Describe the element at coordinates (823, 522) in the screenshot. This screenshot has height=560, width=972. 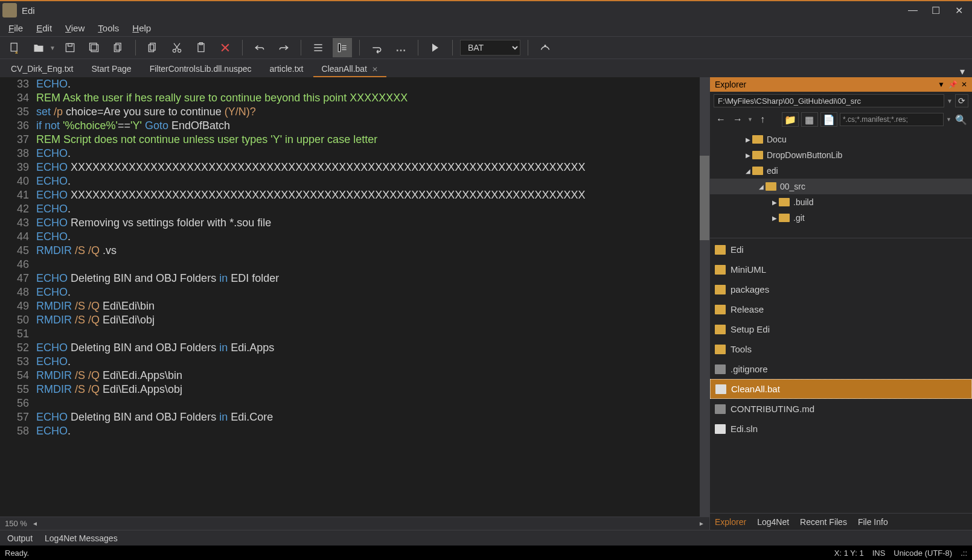
I see `bottom-tab-2: Recent Files` at that location.